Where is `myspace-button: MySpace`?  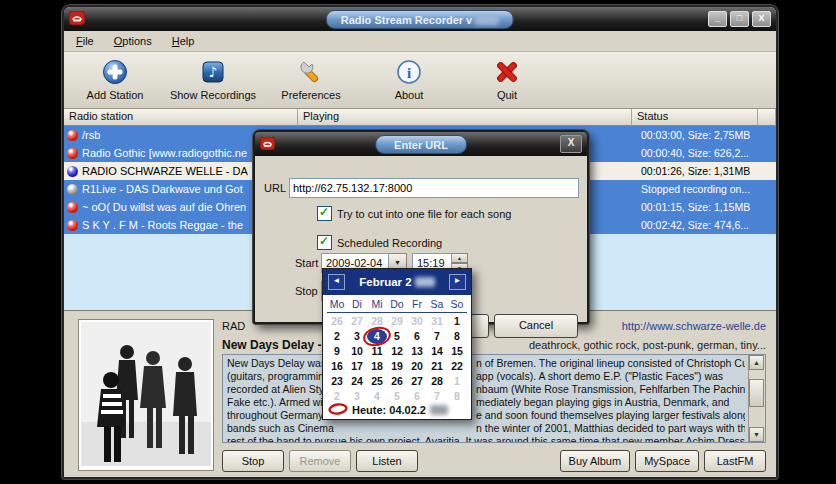
myspace-button: MySpace is located at coordinates (667, 461).